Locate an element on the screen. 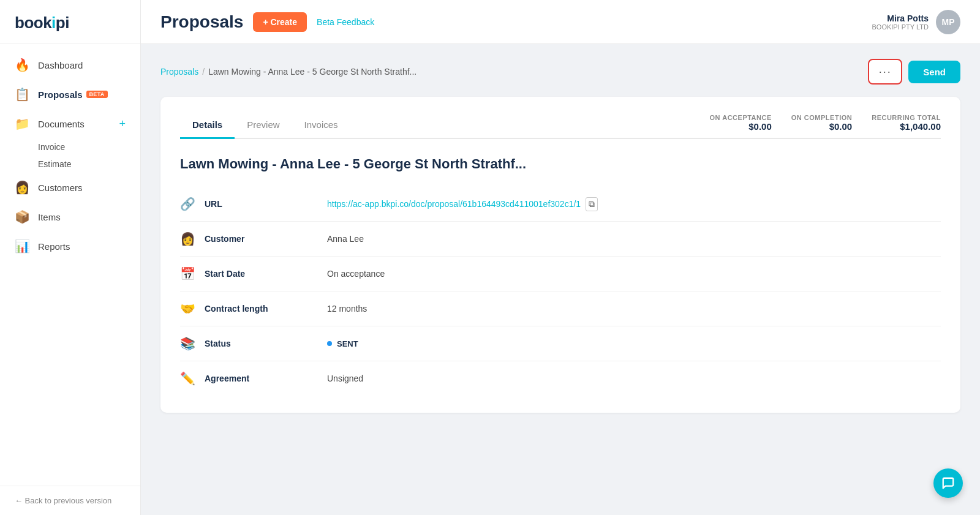 This screenshot has height=515, width=980. detail-row-status: 📚 Status SENT is located at coordinates (560, 344).